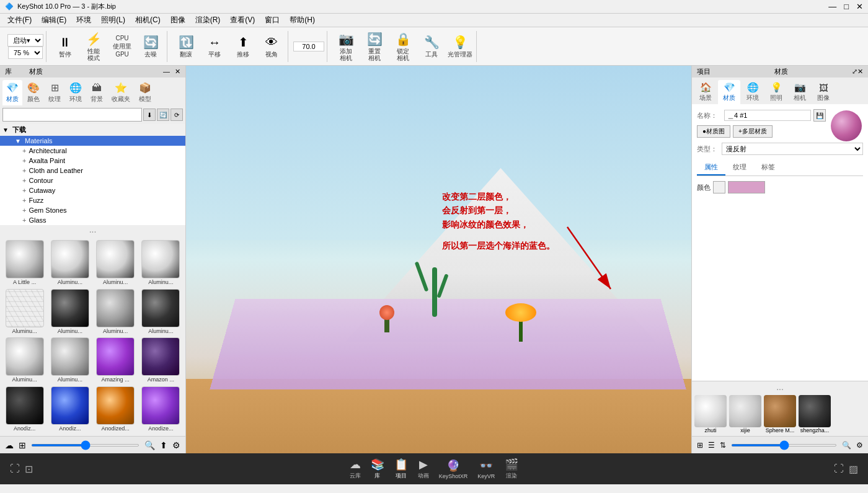 The height and width of the screenshot is (493, 868). I want to click on tree-item-contour: + Contour, so click(93, 180).